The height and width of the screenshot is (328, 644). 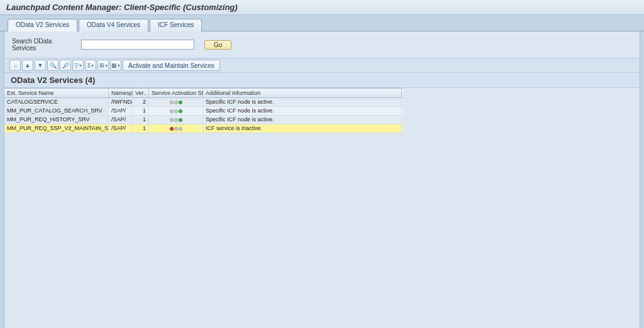 I want to click on detail-icon: ⌕, so click(x=15, y=65).